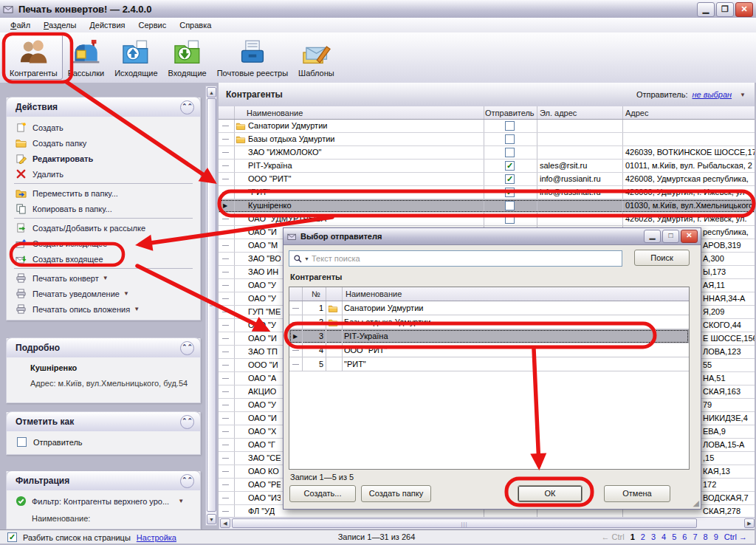 The image size is (756, 545). Describe the element at coordinates (487, 206) in the screenshot. I see `table-row: ▶Кушніренко01030, м.Київ, вул.Хмельницьк…` at that location.